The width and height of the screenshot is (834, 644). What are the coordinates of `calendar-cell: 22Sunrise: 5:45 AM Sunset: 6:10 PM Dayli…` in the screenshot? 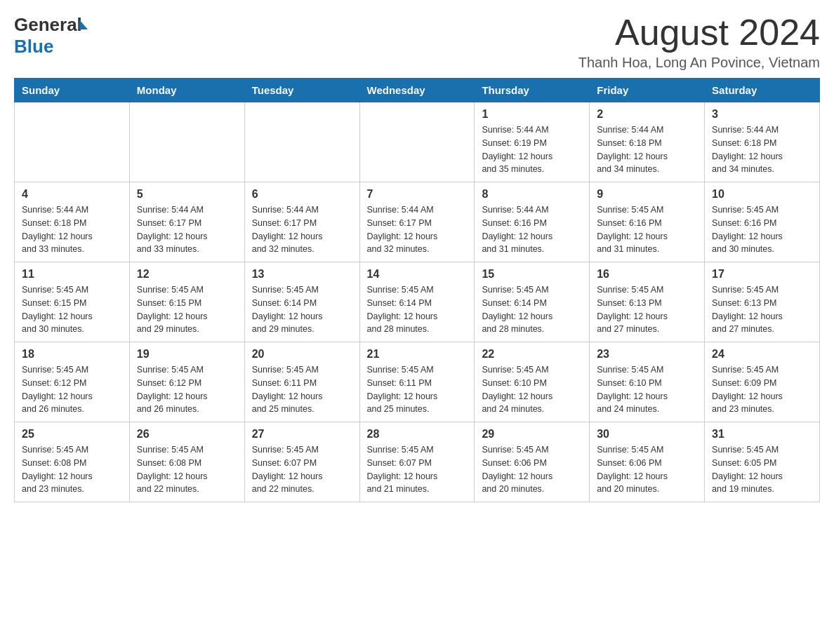 It's located at (532, 382).